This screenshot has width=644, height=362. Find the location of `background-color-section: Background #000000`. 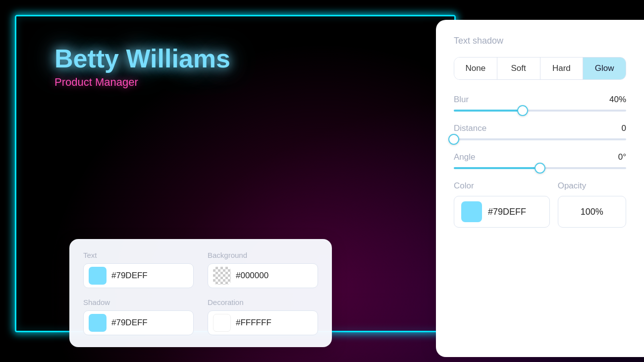

background-color-section: Background #000000 is located at coordinates (263, 270).